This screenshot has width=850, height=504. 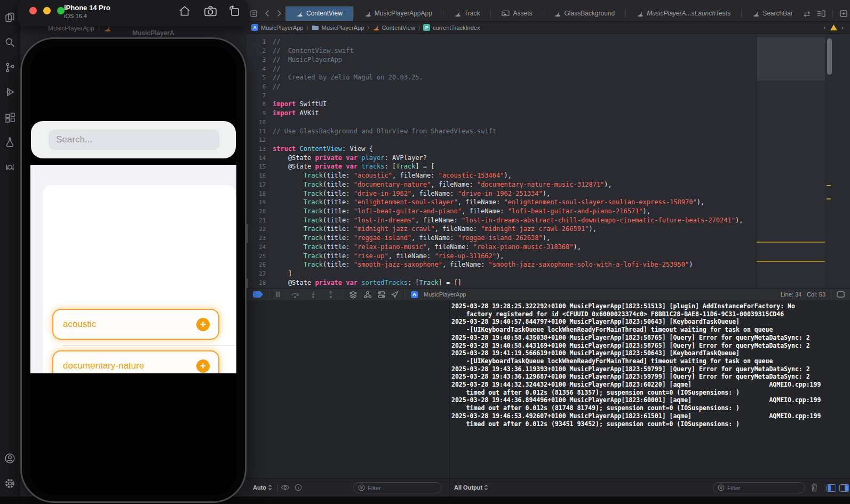 What do you see at coordinates (256, 229) in the screenshot?
I see `line-number: 22` at bounding box center [256, 229].